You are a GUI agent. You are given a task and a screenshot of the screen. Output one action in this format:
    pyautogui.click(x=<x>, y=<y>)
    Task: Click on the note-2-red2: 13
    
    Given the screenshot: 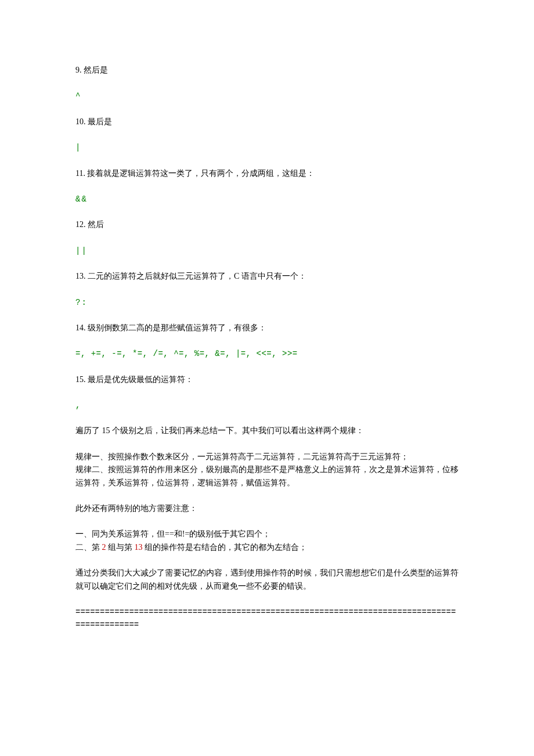 What is the action you would take?
    pyautogui.click(x=139, y=547)
    